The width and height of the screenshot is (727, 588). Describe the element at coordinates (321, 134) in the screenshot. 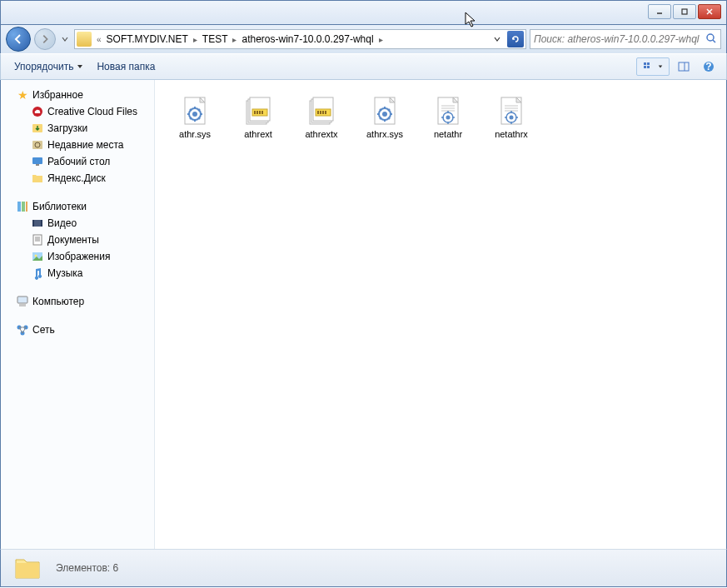

I see `file-name: athrextx` at that location.